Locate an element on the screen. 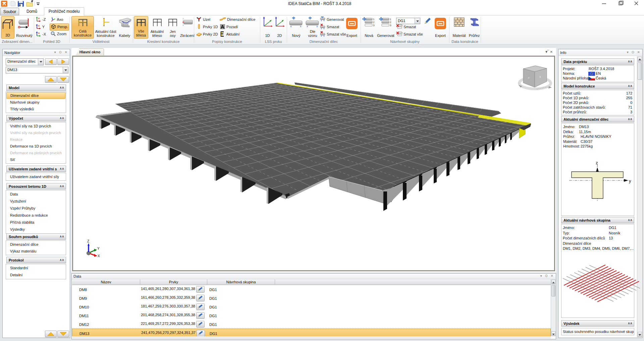 The image size is (644, 341). svg-text: z is located at coordinates (597, 163).